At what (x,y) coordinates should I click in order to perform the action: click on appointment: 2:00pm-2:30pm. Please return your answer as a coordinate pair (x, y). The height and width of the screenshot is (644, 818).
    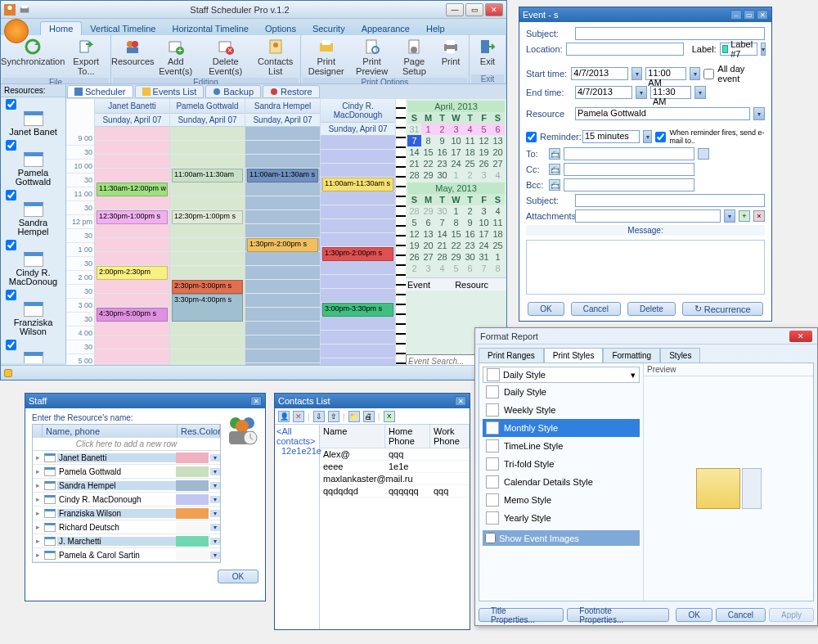
    Looking at the image, I should click on (133, 273).